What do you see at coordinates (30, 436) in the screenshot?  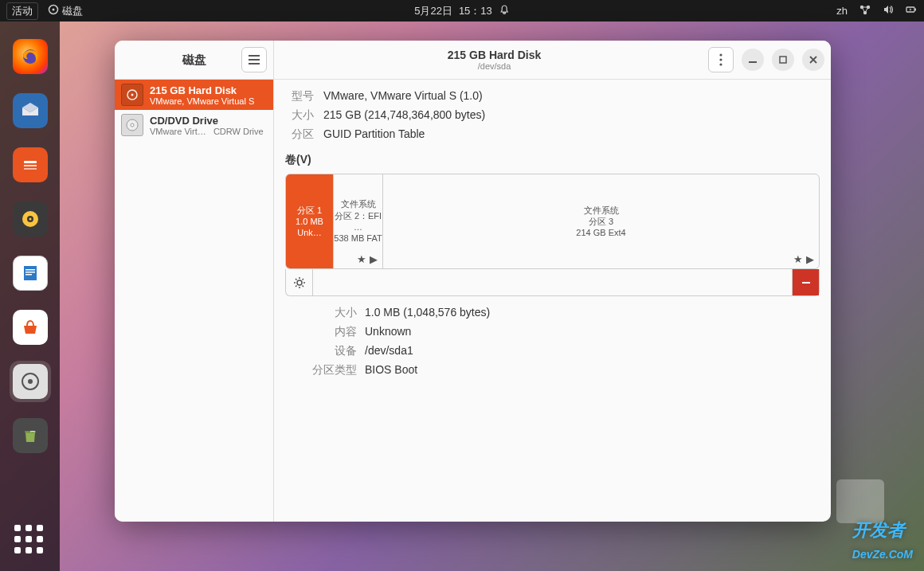 I see `dock-trash` at bounding box center [30, 436].